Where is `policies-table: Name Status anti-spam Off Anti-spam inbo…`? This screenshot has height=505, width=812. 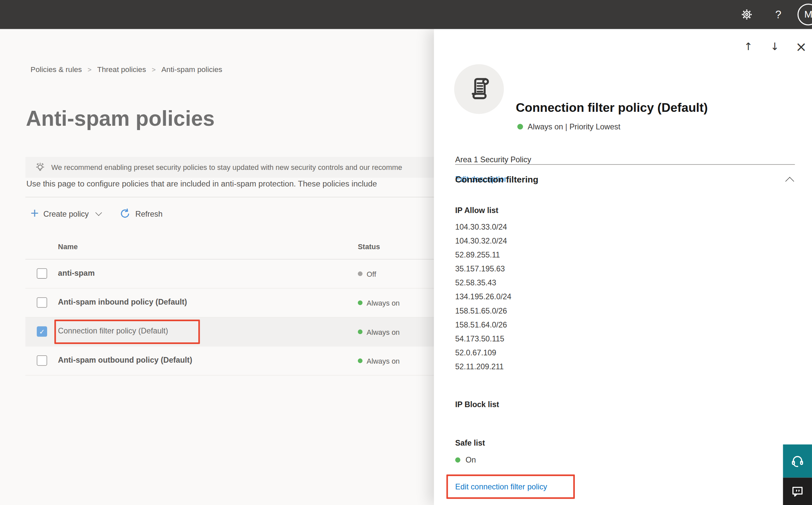 policies-table: Name Status anti-spam Off Anti-spam inbo… is located at coordinates (230, 306).